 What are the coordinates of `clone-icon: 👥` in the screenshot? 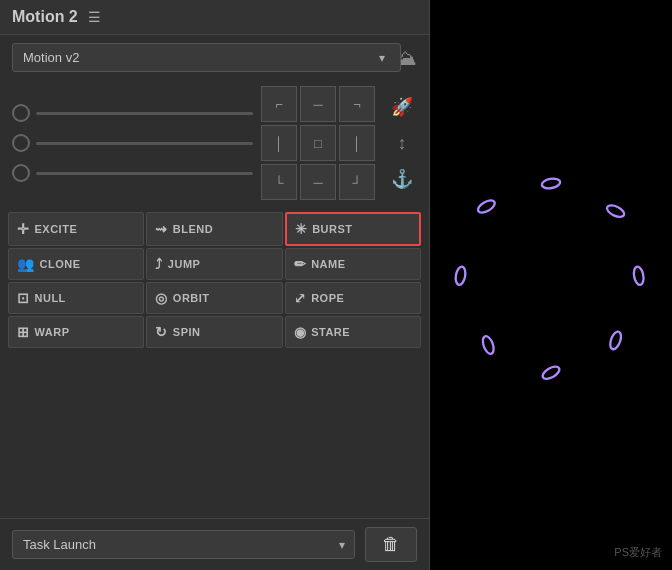 It's located at (26, 264).